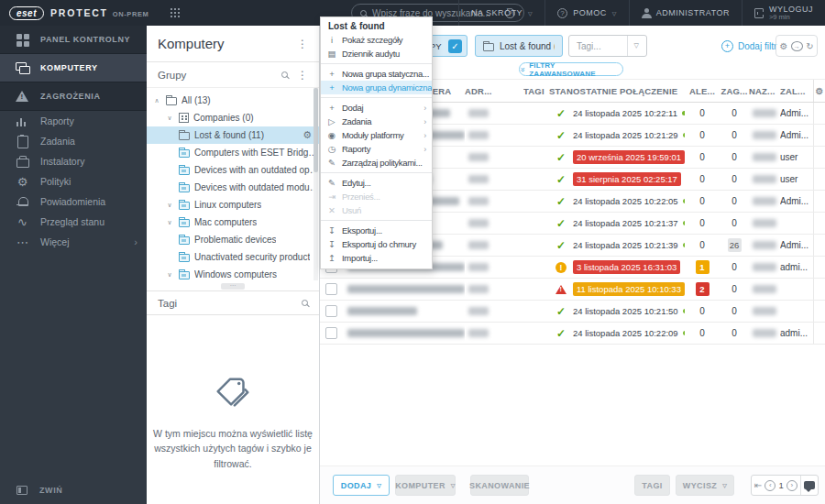 This screenshot has width=825, height=504. Describe the element at coordinates (798, 46) in the screenshot. I see `arrow-circle-icon: →` at that location.